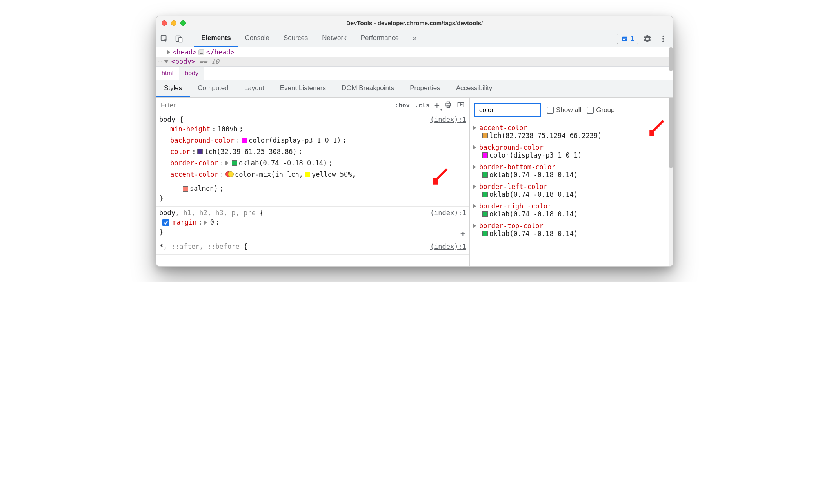 This screenshot has height=504, width=829. Describe the element at coordinates (414, 23) in the screenshot. I see `window-title: DevTools - developer.chrome.com/tags/dev…` at that location.